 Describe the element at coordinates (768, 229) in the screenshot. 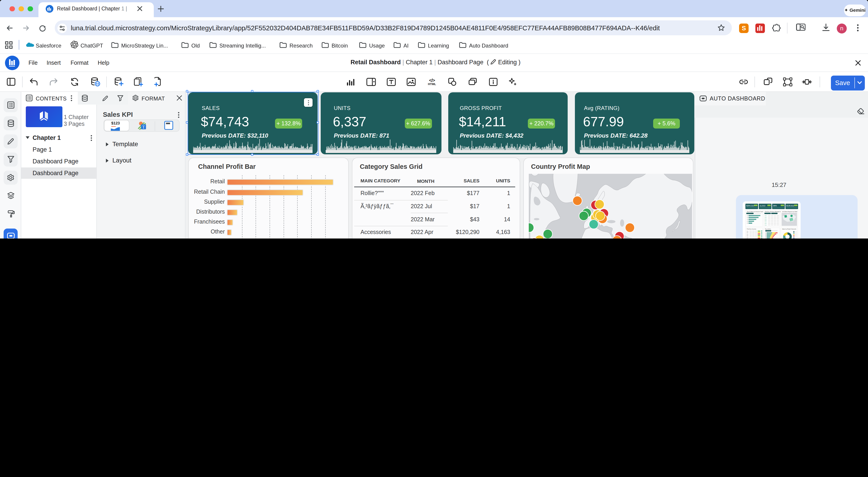

I see `svg-text: Top sellers` at that location.